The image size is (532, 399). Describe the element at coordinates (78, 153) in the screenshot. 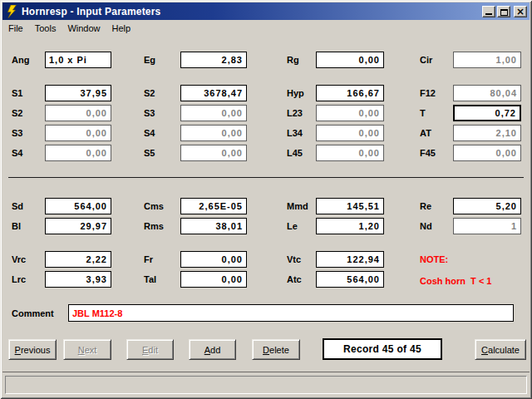

I see `s4d-field` at that location.